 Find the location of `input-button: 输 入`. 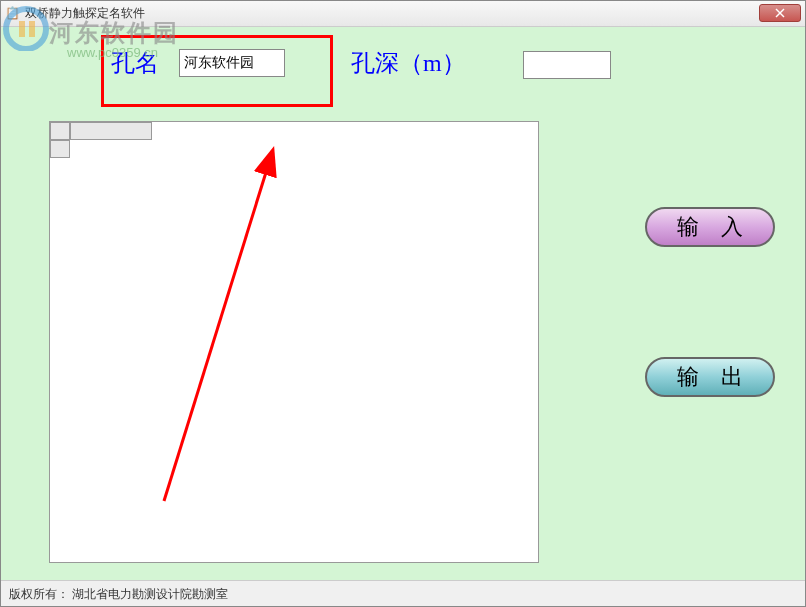

input-button: 输 入 is located at coordinates (710, 227).